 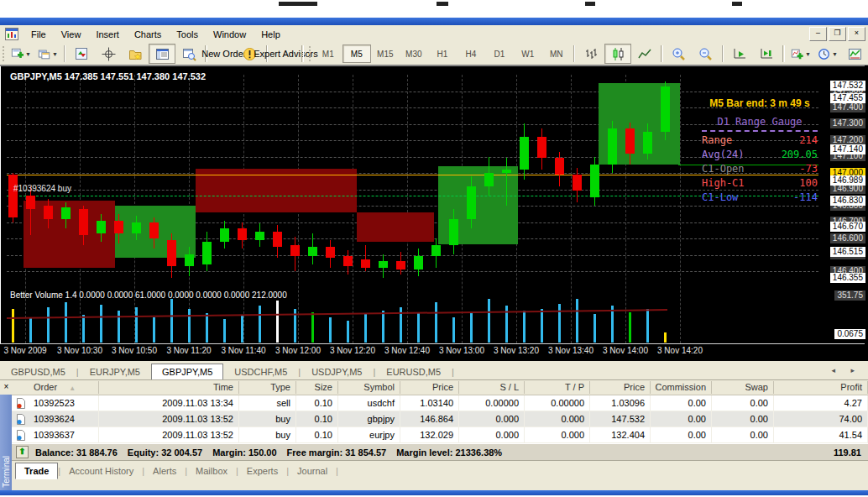 What do you see at coordinates (285, 54) in the screenshot?
I see `expert-advisors-button: Expert Advisors` at bounding box center [285, 54].